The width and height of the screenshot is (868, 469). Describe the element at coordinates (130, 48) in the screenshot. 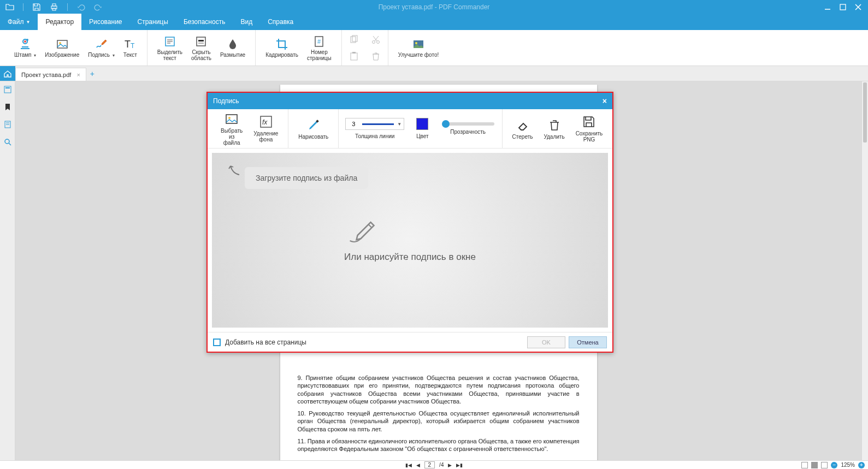

I see `ribbon-text: TT Текст` at that location.